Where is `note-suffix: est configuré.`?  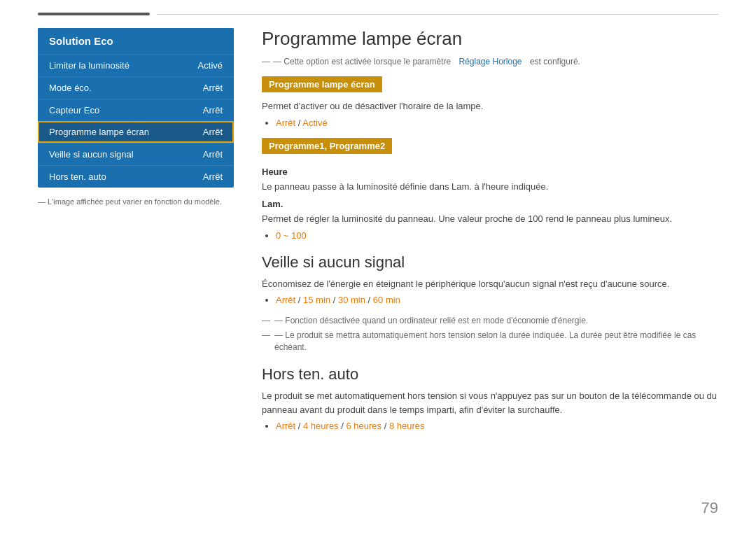
note-suffix: est configuré. is located at coordinates (555, 62).